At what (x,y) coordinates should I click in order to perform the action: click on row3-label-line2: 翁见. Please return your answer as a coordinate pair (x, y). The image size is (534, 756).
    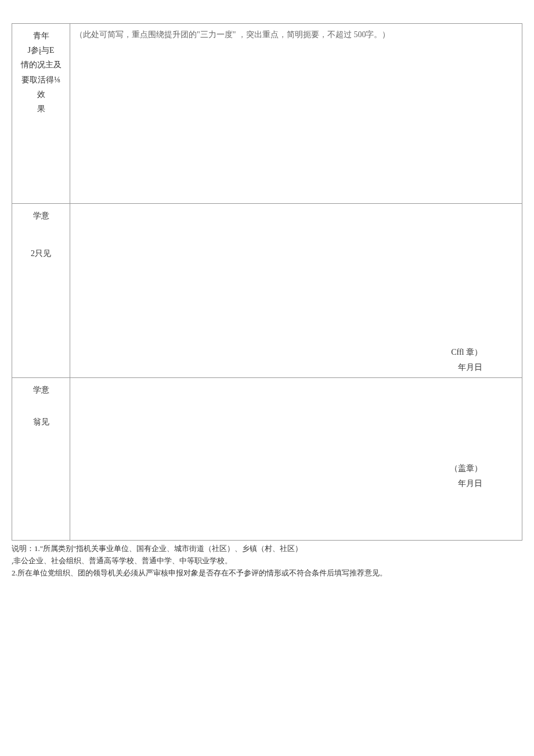
    Looking at the image, I should click on (41, 422).